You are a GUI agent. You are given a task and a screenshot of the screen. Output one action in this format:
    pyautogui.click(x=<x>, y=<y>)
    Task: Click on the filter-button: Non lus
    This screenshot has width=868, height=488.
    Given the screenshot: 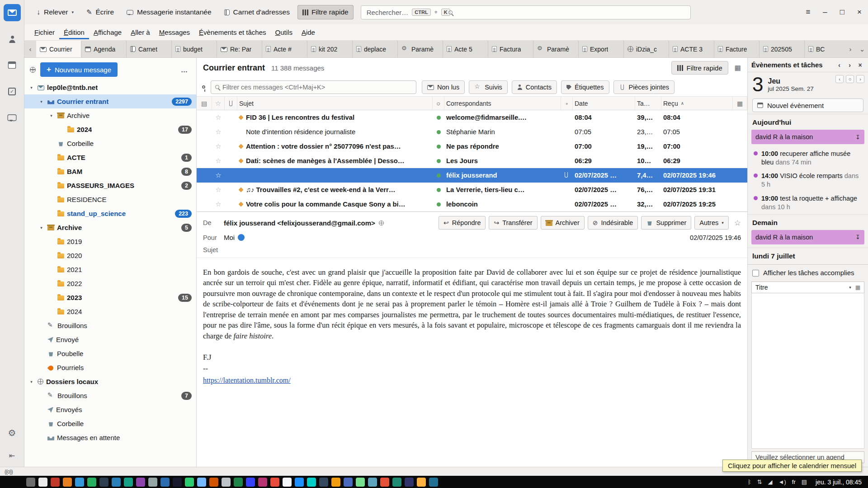 What is the action you would take?
    pyautogui.click(x=443, y=87)
    